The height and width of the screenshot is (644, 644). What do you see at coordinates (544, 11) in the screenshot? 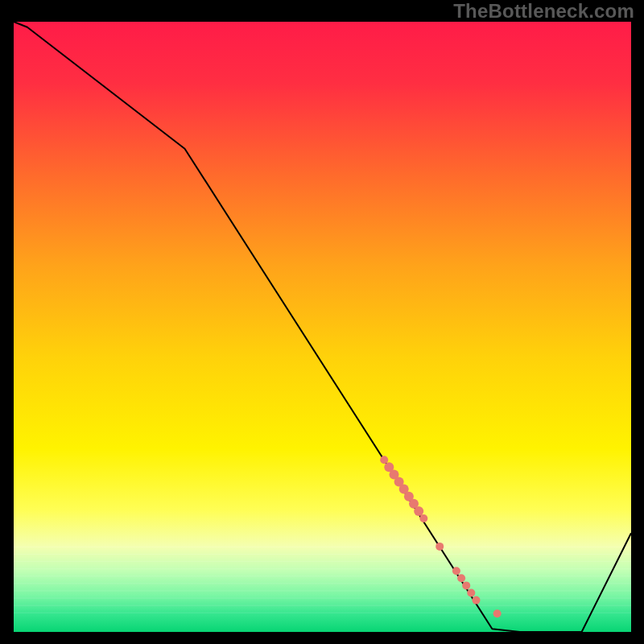
I see `watermark-label: TheBottleneck.com` at bounding box center [544, 11].